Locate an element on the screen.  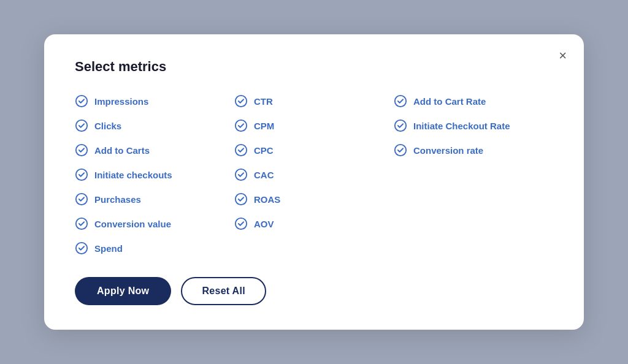
metric-item: CAC is located at coordinates (314, 175).